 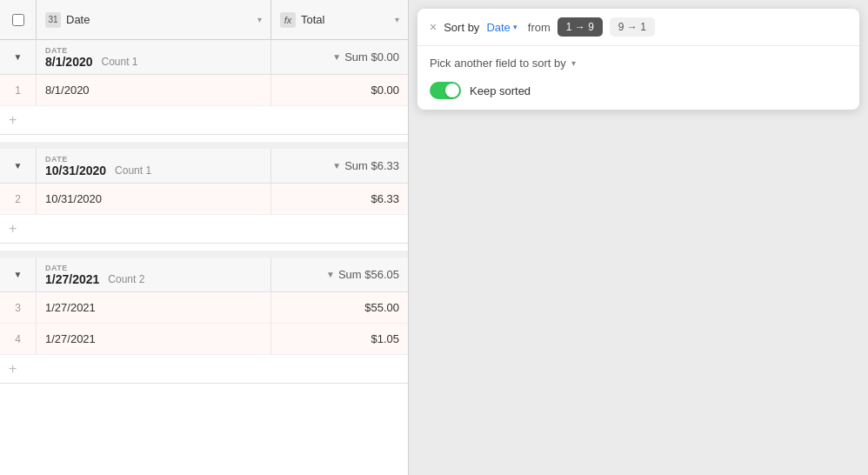 What do you see at coordinates (154, 308) in the screenshot?
I see `row-3-date: 1/27/2021` at bounding box center [154, 308].